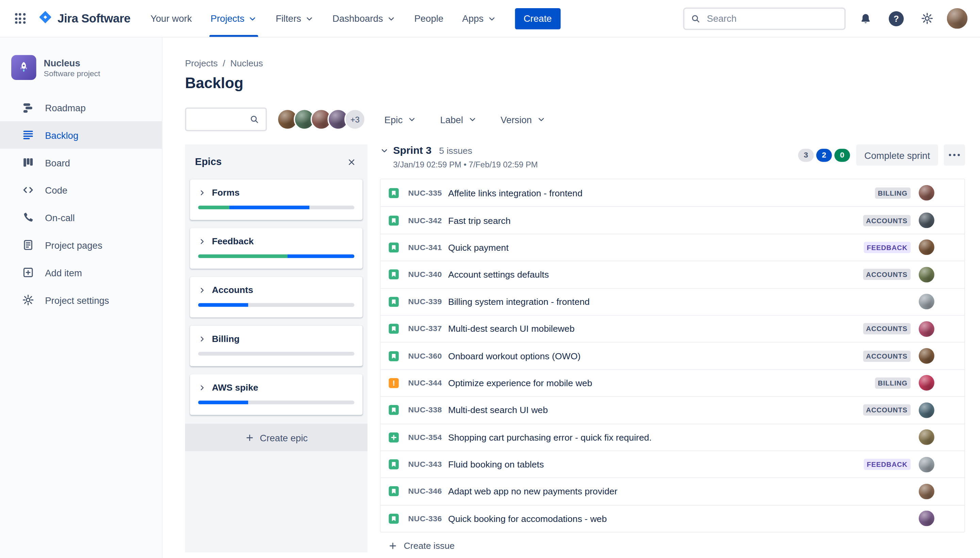 This screenshot has width=980, height=558. What do you see at coordinates (673, 193) in the screenshot?
I see `issue-row: NUC-335Affelite links integration - fron…` at bounding box center [673, 193].